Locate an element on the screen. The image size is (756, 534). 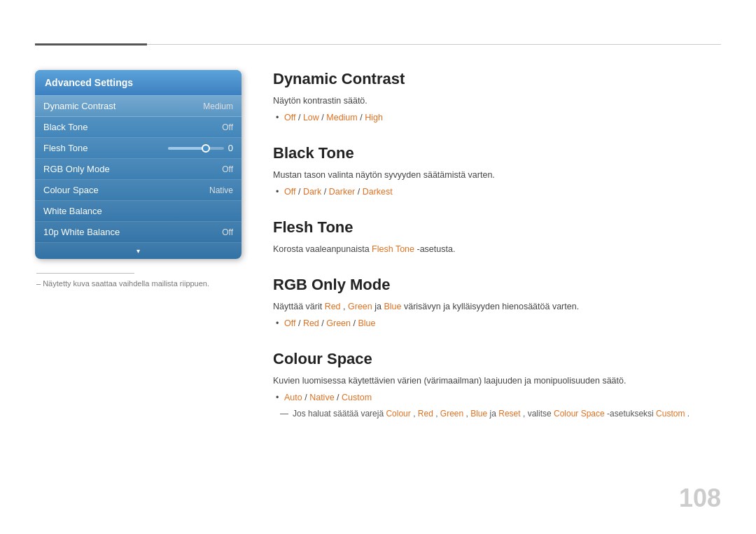
option-dark-bt: Dark is located at coordinates (312, 192).